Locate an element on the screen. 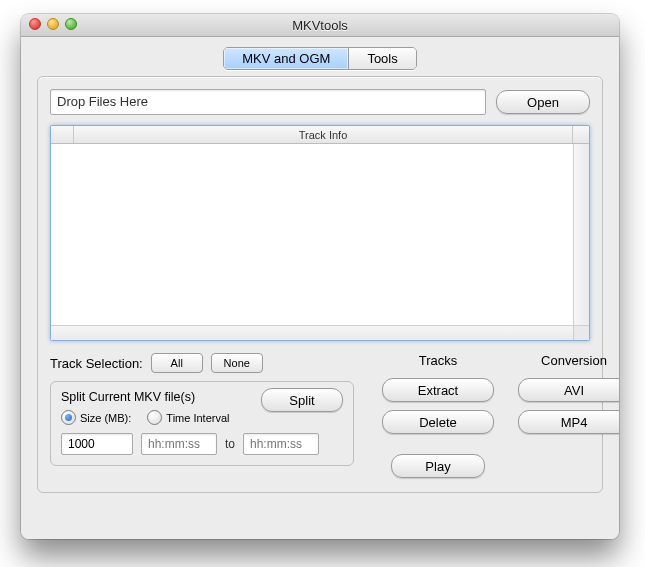  split-time-to-label: to is located at coordinates (230, 444).